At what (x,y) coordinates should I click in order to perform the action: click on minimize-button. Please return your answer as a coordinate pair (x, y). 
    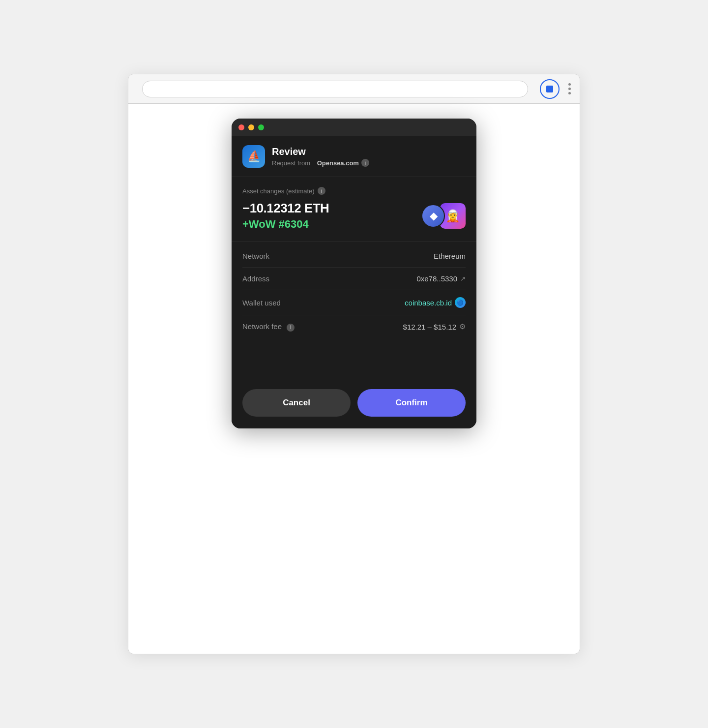
    Looking at the image, I should click on (251, 127).